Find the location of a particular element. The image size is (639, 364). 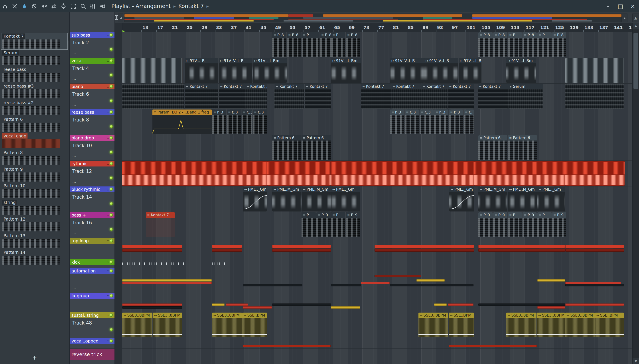

pattern-item: vocal chop is located at coordinates (34, 141).